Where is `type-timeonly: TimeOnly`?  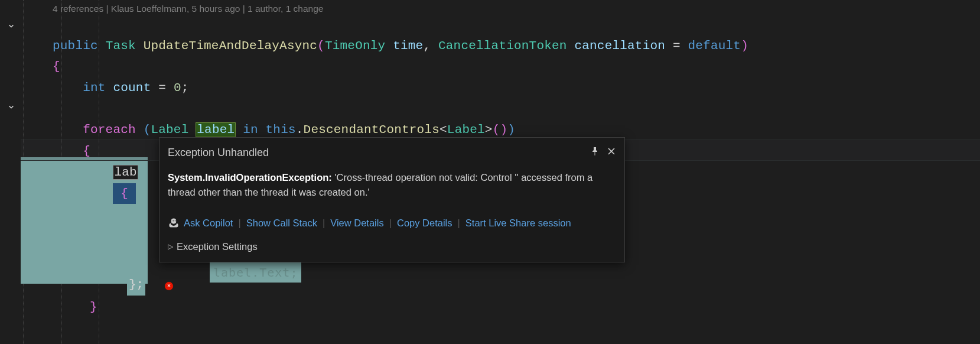 type-timeonly: TimeOnly is located at coordinates (355, 46).